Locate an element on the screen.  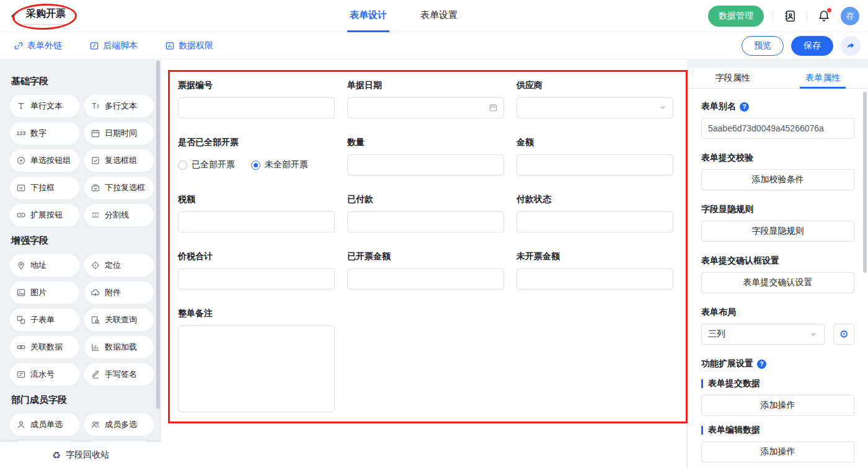
select-icon is located at coordinates (21, 188).